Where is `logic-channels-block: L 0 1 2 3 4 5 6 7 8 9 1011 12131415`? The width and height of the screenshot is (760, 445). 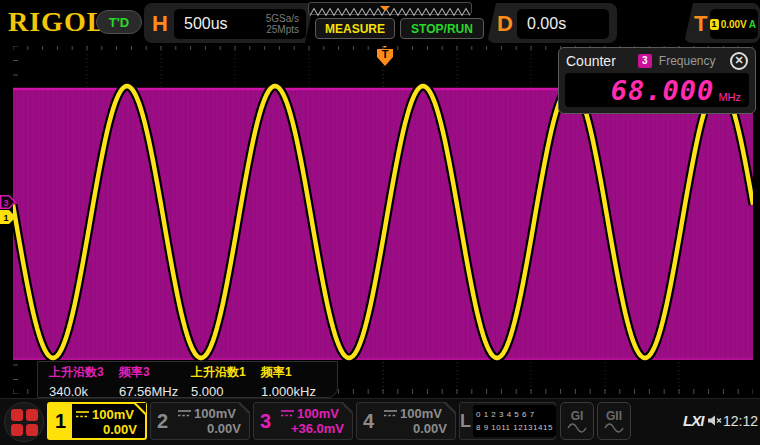
logic-channels-block: L 0 1 2 3 4 5 6 7 8 9 1011 12131415 is located at coordinates (508, 421).